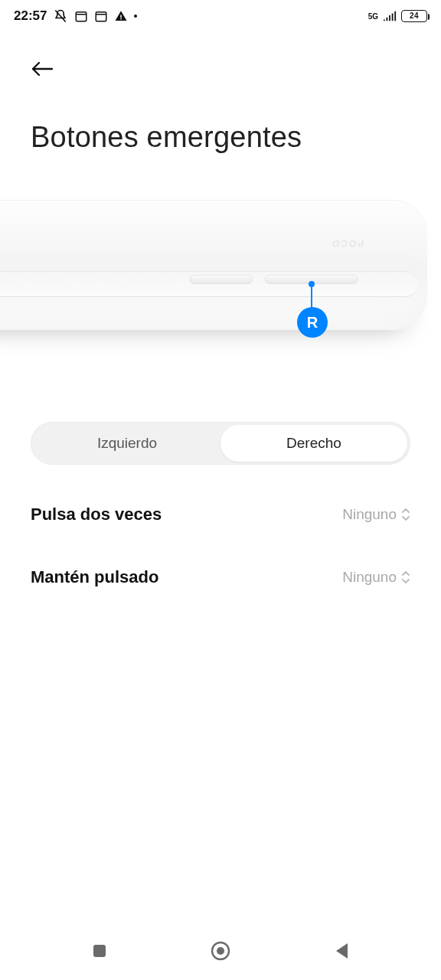 The height and width of the screenshot is (980, 441). I want to click on back-button, so click(46, 69).